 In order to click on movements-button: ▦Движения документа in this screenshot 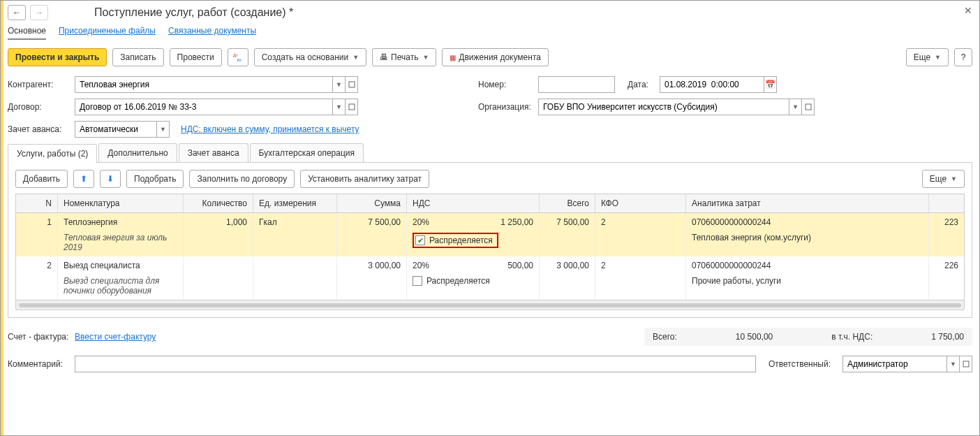, I will do `click(496, 57)`.